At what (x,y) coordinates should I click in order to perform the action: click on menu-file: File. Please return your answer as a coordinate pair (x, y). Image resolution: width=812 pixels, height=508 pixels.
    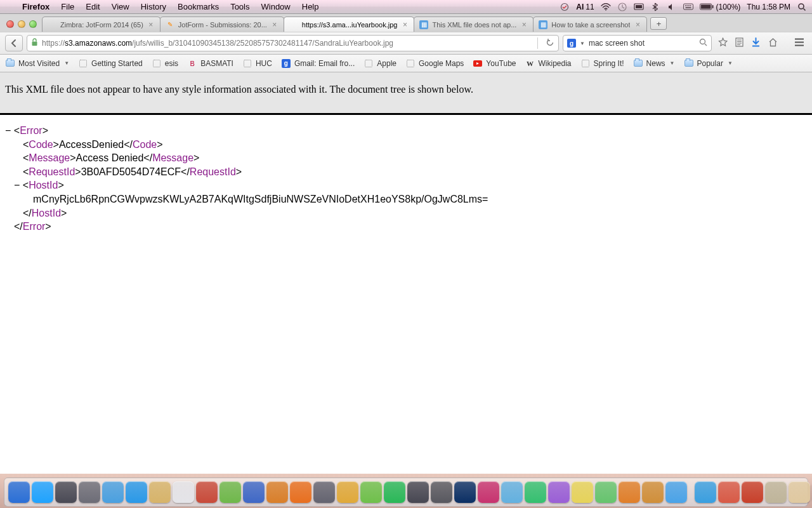
    Looking at the image, I should click on (67, 7).